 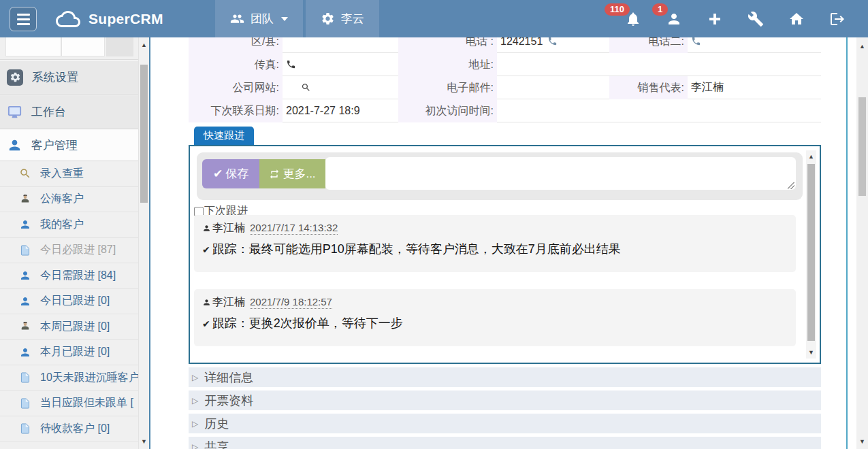 I want to click on sidebar-item-customer-management: 客户管理, so click(x=69, y=146).